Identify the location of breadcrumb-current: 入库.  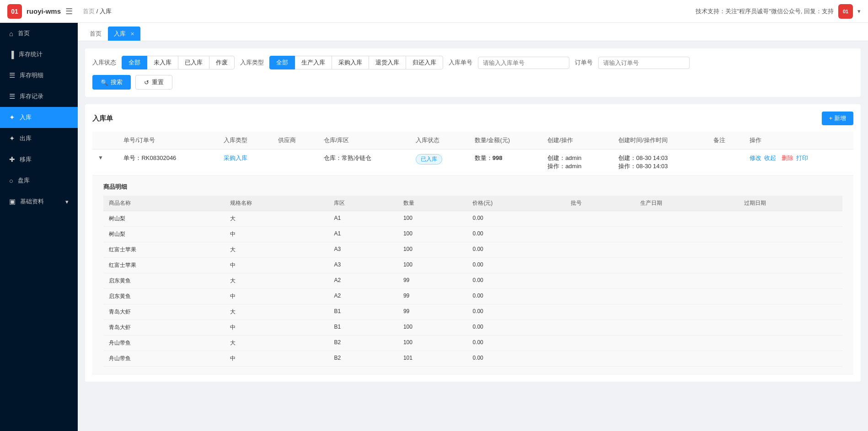
(106, 11).